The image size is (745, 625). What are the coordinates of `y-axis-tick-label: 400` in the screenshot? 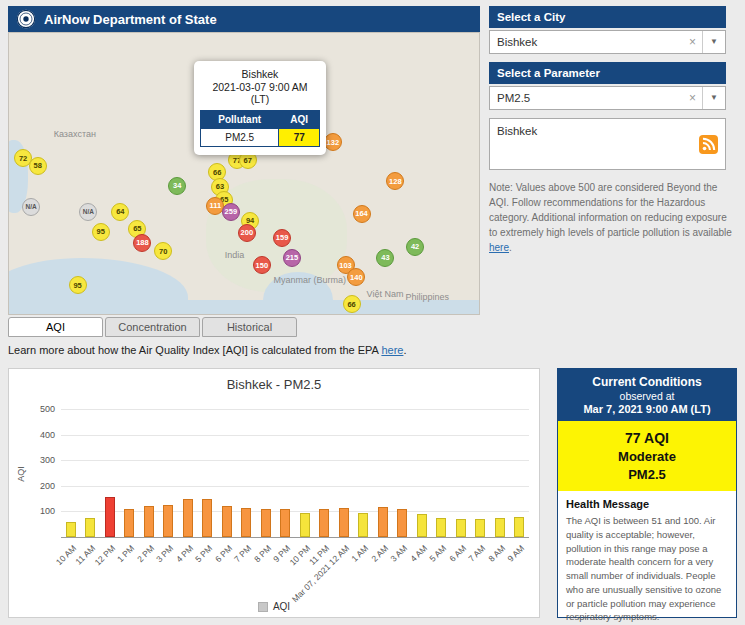 It's located at (41, 435).